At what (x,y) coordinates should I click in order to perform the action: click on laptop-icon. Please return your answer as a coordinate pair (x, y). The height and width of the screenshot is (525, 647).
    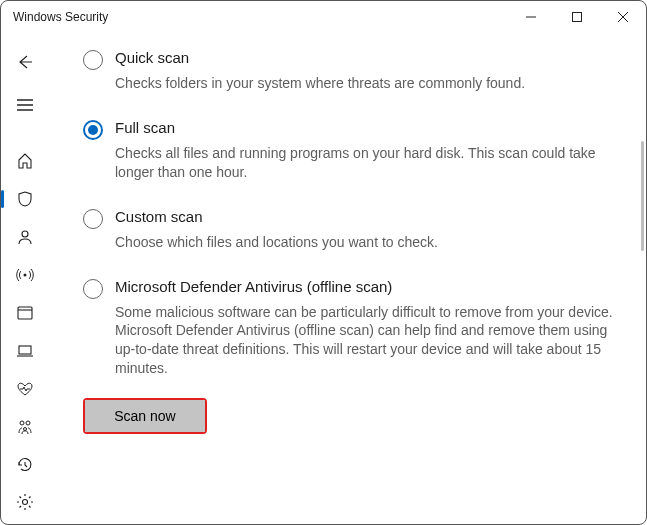
    Looking at the image, I should click on (25, 351).